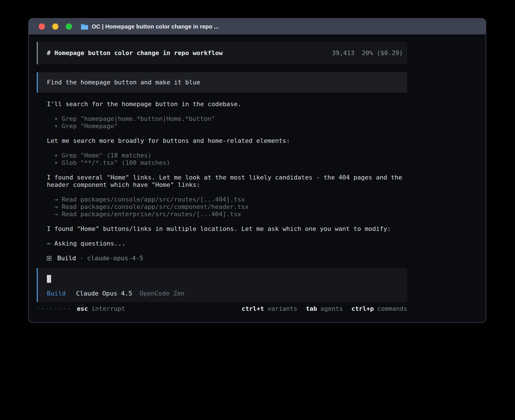  Describe the element at coordinates (55, 27) in the screenshot. I see `traffic-lights` at that location.